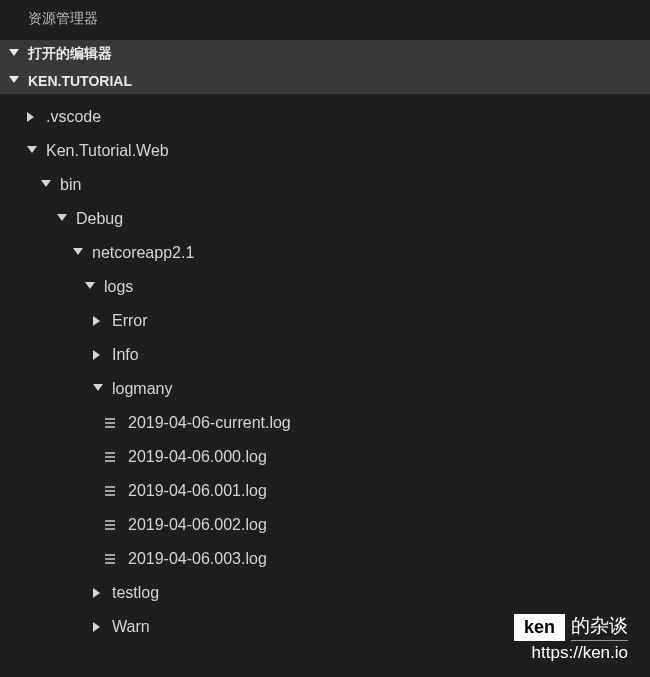 This screenshot has width=650, height=677. Describe the element at coordinates (80, 81) in the screenshot. I see `workspace-label: KEN.TUTORIAL` at that location.